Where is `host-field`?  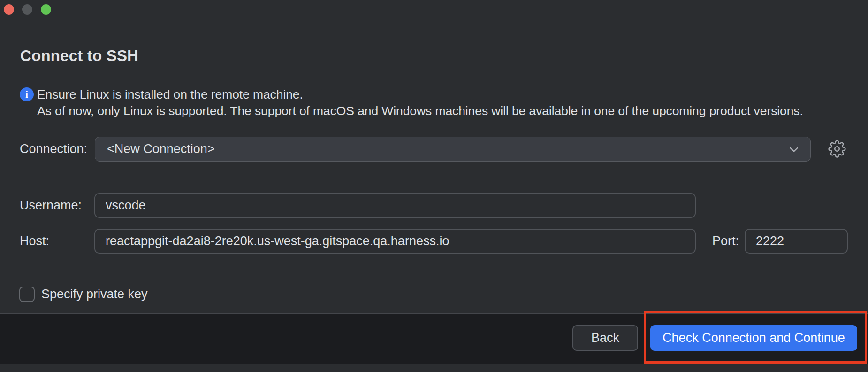 host-field is located at coordinates (395, 241).